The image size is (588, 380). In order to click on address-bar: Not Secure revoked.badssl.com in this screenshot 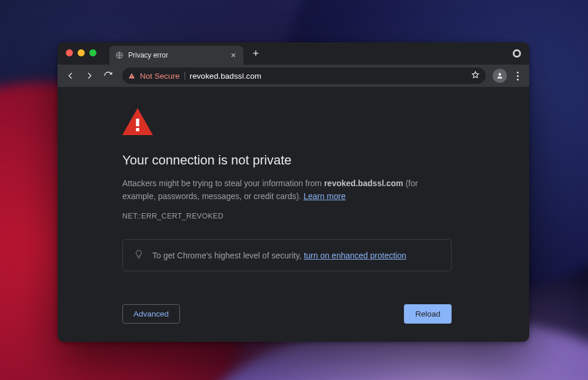, I will do `click(304, 76)`.